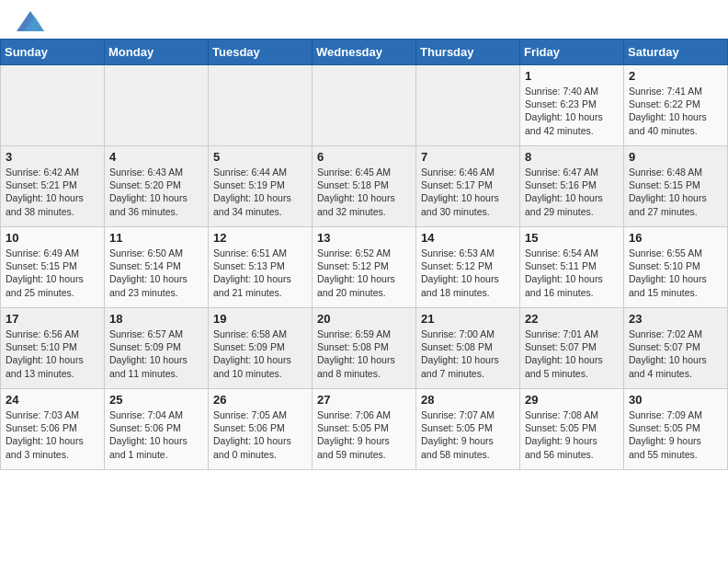 The width and height of the screenshot is (728, 563). What do you see at coordinates (52, 318) in the screenshot?
I see `day-number: 17` at bounding box center [52, 318].